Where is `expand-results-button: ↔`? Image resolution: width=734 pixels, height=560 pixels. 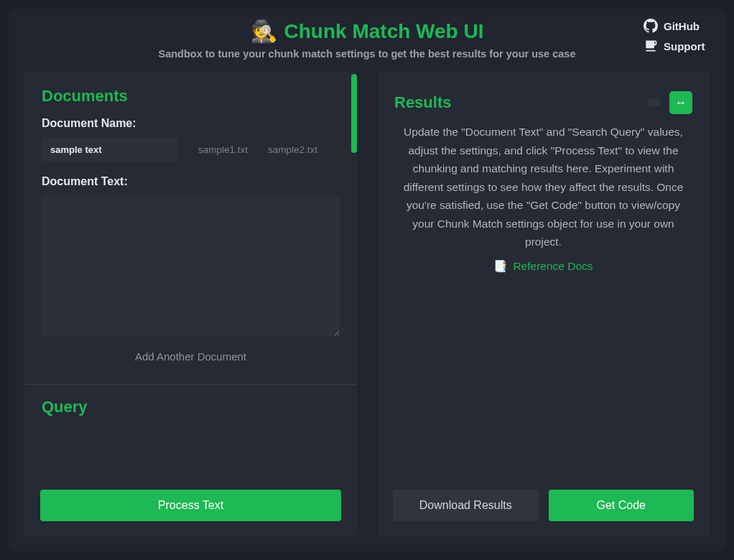
expand-results-button: ↔ is located at coordinates (681, 103).